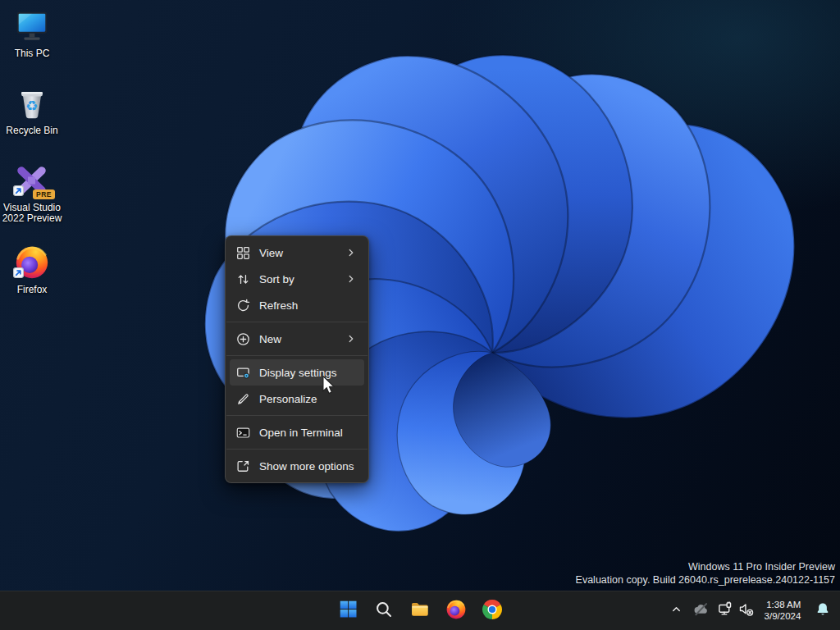  What do you see at coordinates (33, 290) in the screenshot?
I see `desktop-icon-label: Firefox` at bounding box center [33, 290].